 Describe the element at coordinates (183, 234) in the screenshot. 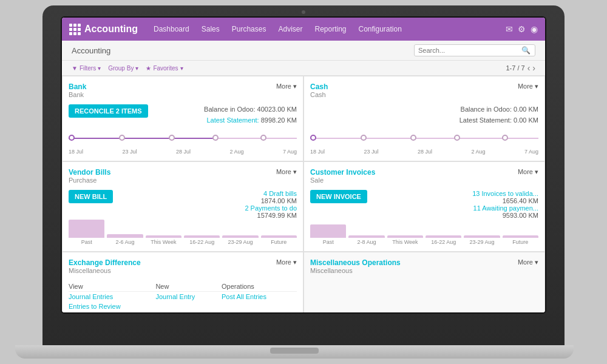

I see `vendor-bar-chart: Past 2-6 Aug This Week 16-22 Aug 23-29 A…` at that location.